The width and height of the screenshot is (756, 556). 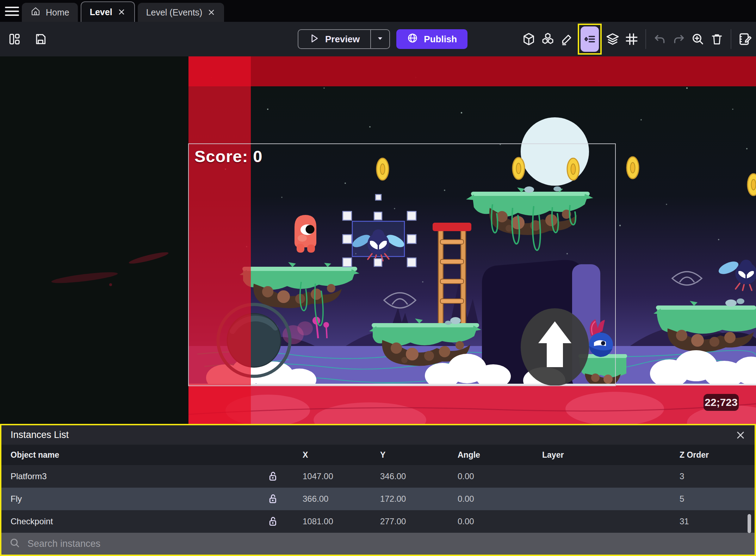 I want to click on instance-row: Checkpoint 1081.00 277.00 0.00 31, so click(x=378, y=521).